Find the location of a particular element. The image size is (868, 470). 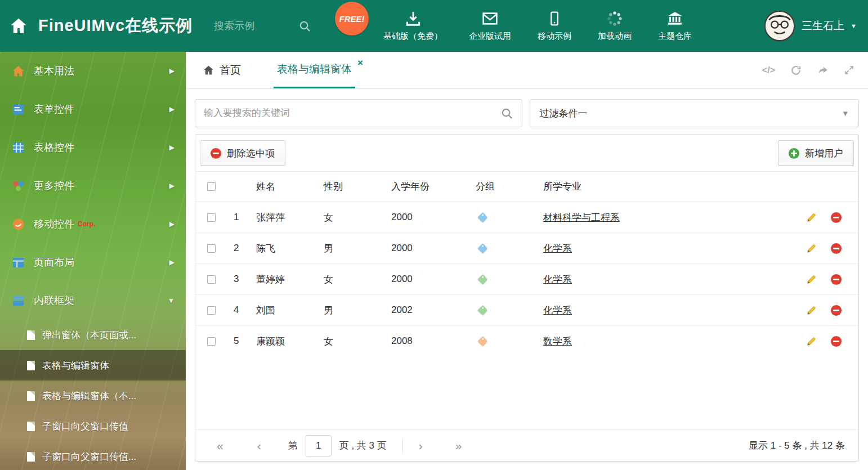

bank-icon is located at coordinates (675, 19).